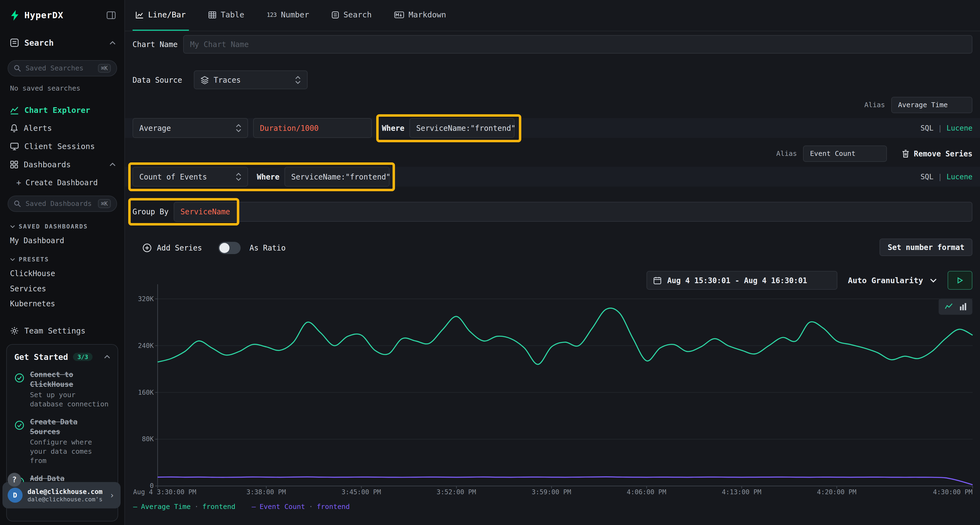  What do you see at coordinates (112, 495) in the screenshot?
I see `chevron-right-icon: ›` at bounding box center [112, 495].